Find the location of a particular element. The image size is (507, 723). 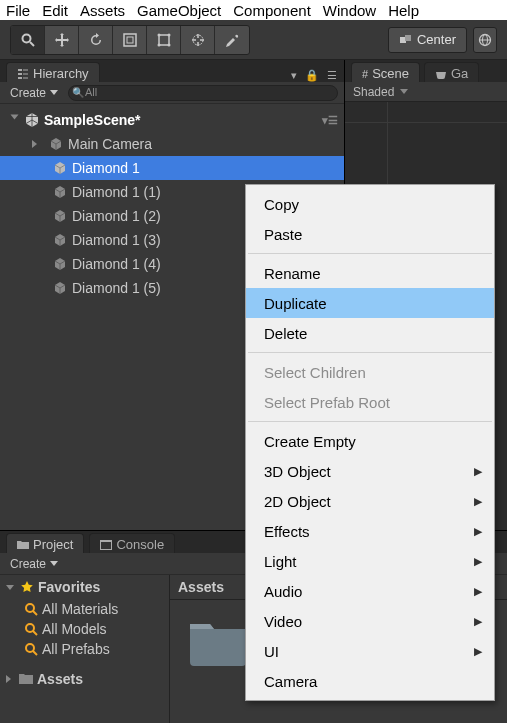

hierarchy-toolbar: Create 🔍 All is located at coordinates (172, 93).